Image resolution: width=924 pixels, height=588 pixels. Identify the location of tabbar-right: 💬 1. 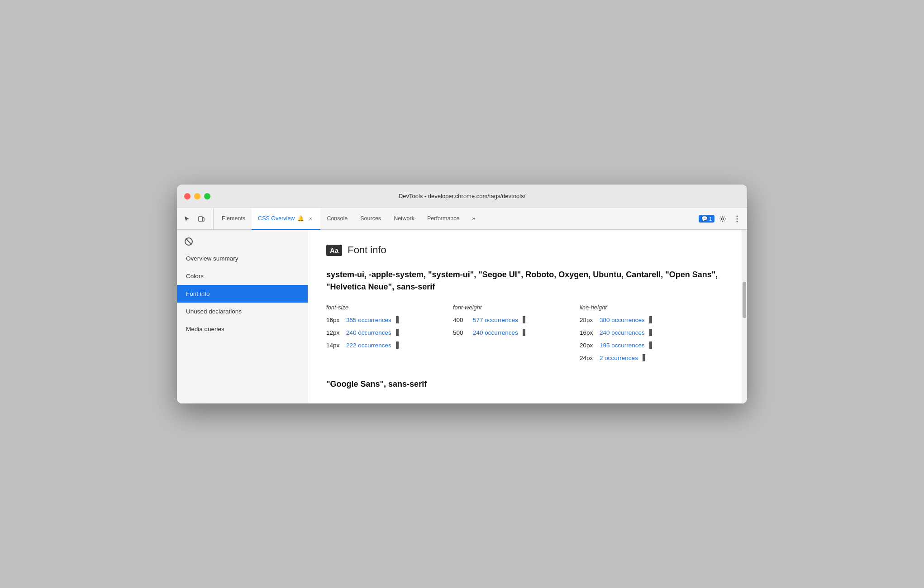
(723, 219).